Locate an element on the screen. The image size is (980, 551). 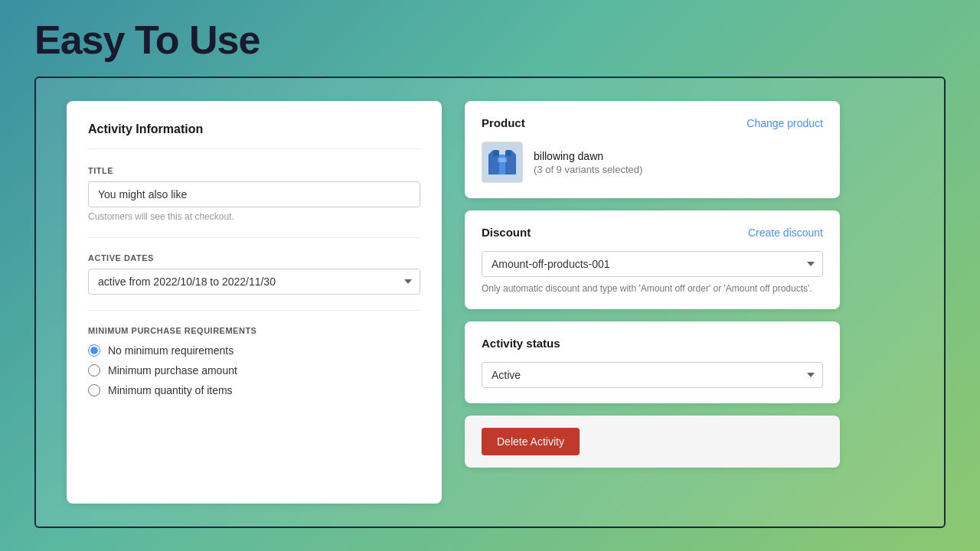
product-name: billowing dawn is located at coordinates (588, 156).